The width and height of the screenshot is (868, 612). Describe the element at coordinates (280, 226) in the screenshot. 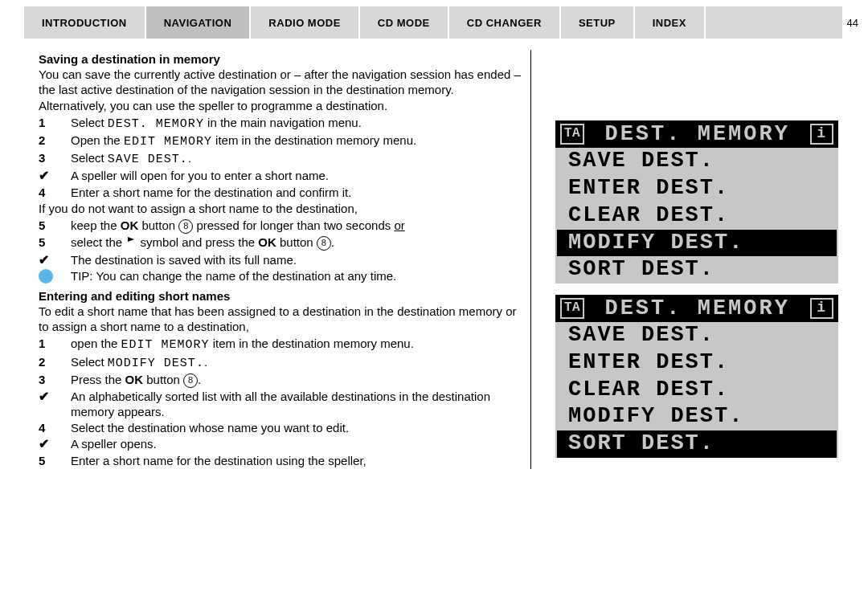

I see `step-5a: 5 keep the OK button 8 pressed for longe…` at that location.